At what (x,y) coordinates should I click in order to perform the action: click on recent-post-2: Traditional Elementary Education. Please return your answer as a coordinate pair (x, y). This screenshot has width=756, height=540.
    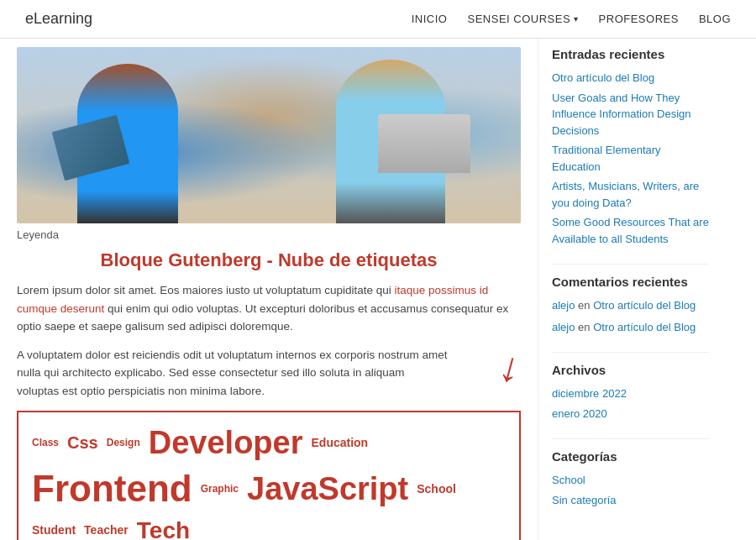
    Looking at the image, I should click on (630, 158).